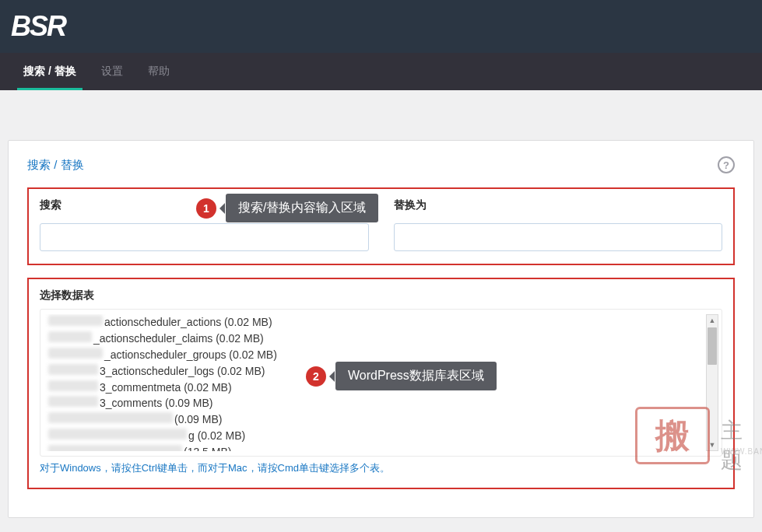  I want to click on scroll-thumb, so click(712, 346).